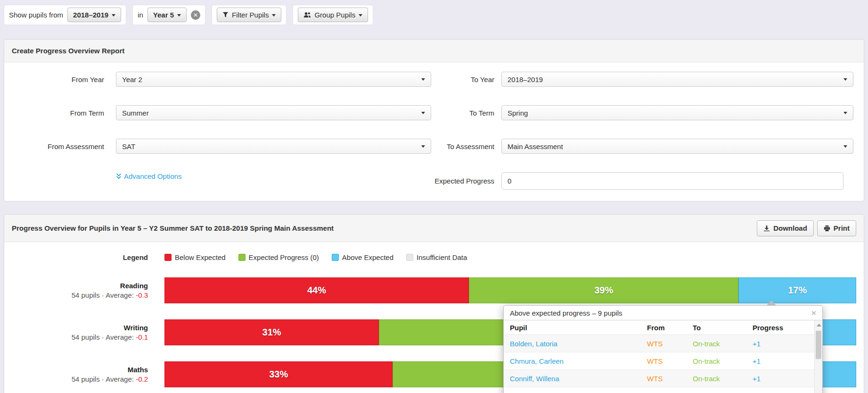 The image size is (868, 393). Describe the element at coordinates (271, 146) in the screenshot. I see `from-assessment-value: SAT` at that location.